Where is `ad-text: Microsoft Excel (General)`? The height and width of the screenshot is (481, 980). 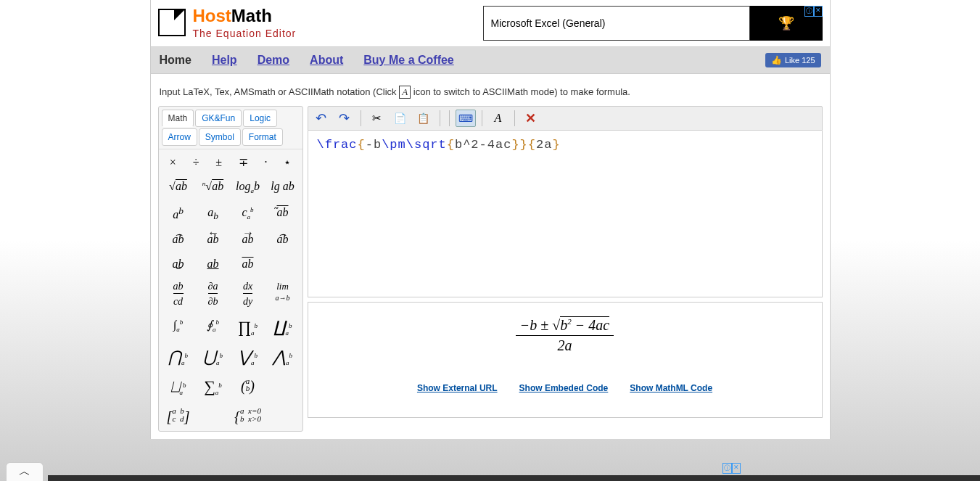 ad-text: Microsoft Excel (General) is located at coordinates (617, 23).